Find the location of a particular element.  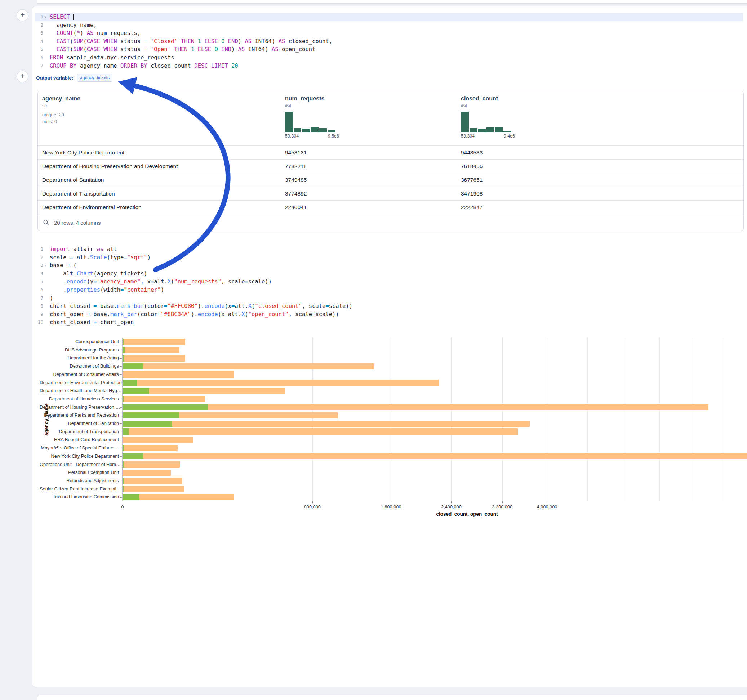

y-axis-label: Department of Health and Mental Hyg… is located at coordinates (79, 391).